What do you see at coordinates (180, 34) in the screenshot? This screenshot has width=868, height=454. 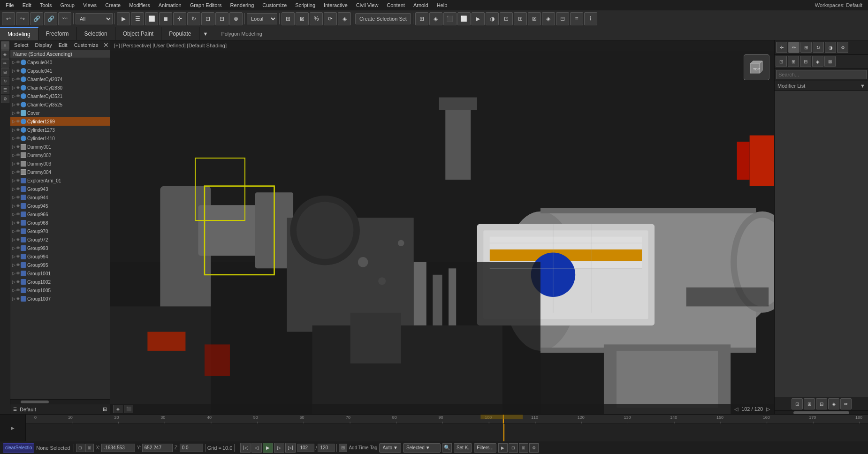 I see `tab-populate: Populate` at bounding box center [180, 34].